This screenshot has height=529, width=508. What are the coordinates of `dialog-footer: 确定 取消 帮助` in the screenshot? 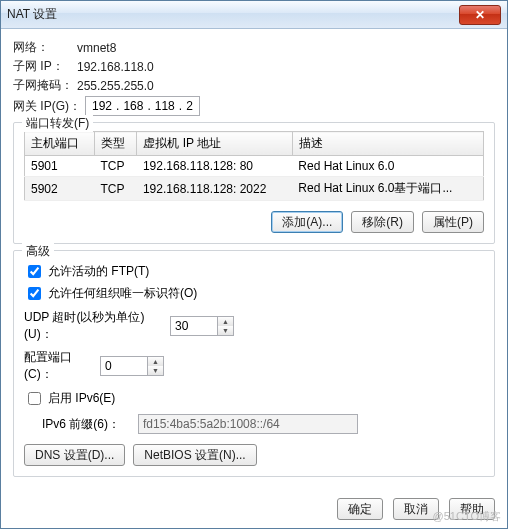 It's located at (416, 509).